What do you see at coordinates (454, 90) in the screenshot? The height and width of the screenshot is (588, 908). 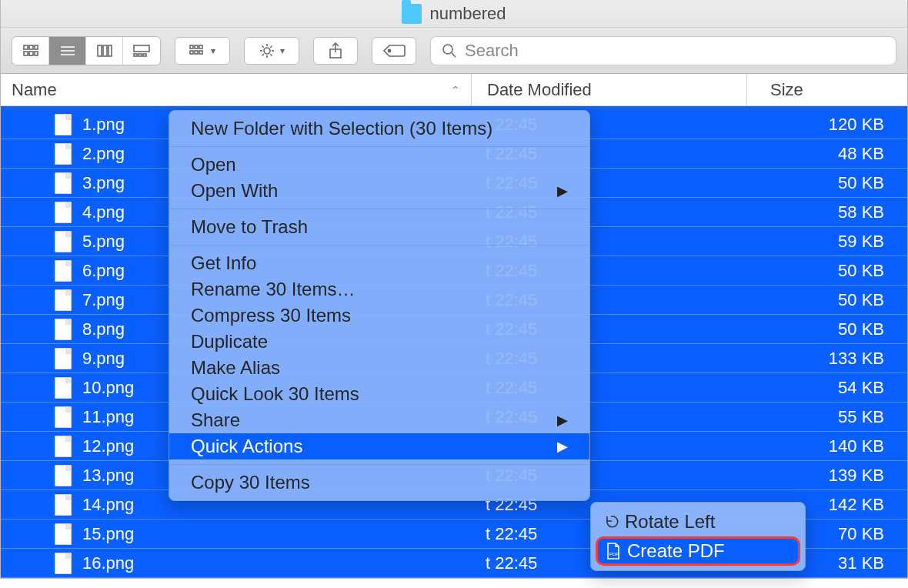 I see `column-headers: Name ⌃ Date Modified Size` at bounding box center [454, 90].